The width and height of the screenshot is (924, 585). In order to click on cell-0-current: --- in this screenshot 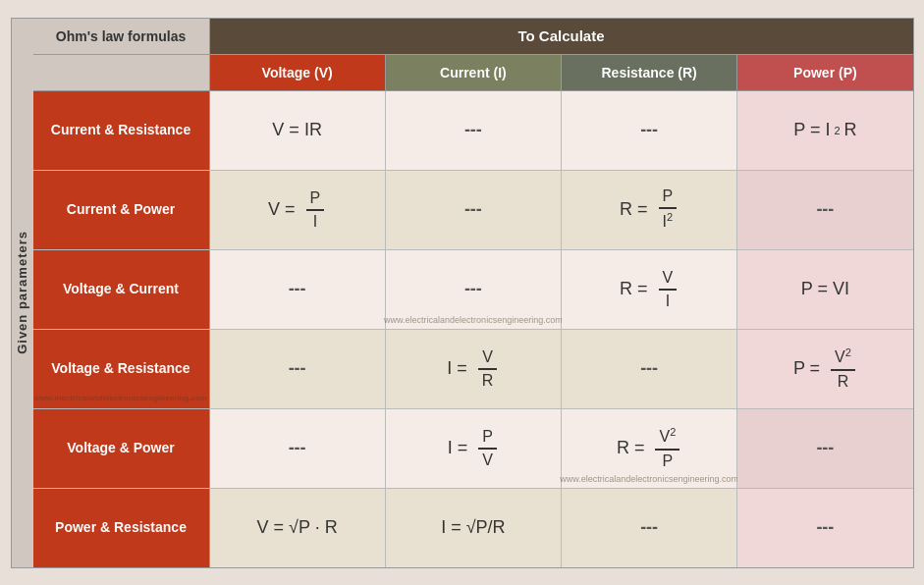, I will do `click(473, 131)`.